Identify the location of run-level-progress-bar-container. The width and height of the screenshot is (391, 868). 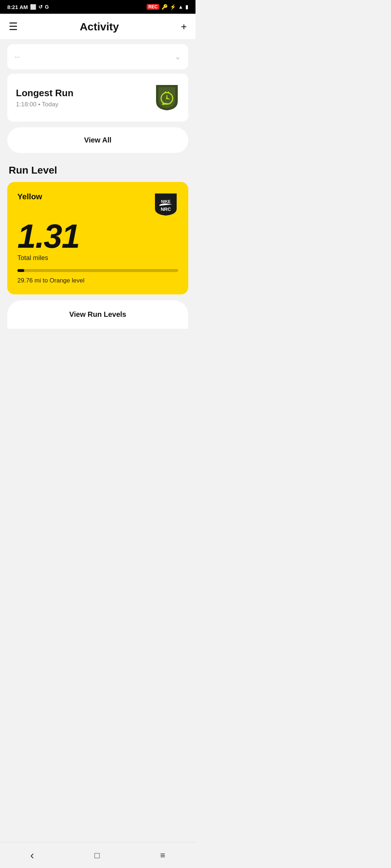
(98, 271).